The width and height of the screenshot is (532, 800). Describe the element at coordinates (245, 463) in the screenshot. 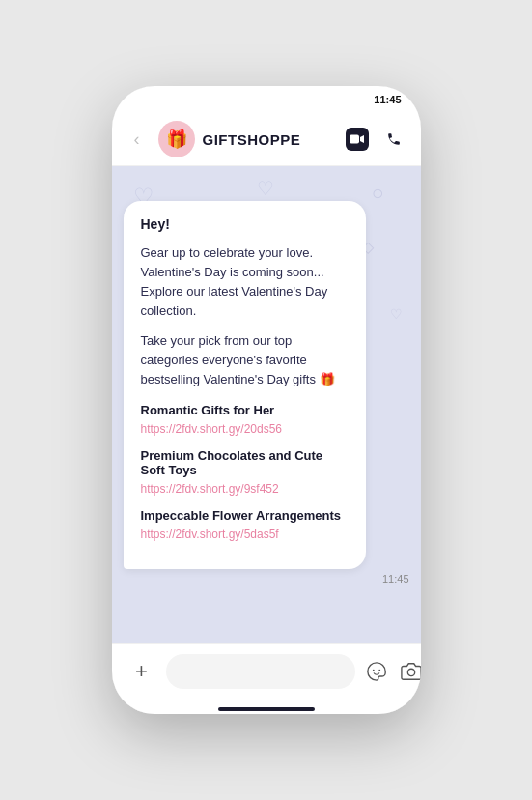

I see `section-1-title: Premium Chocolates and Cute Soft Toys` at that location.